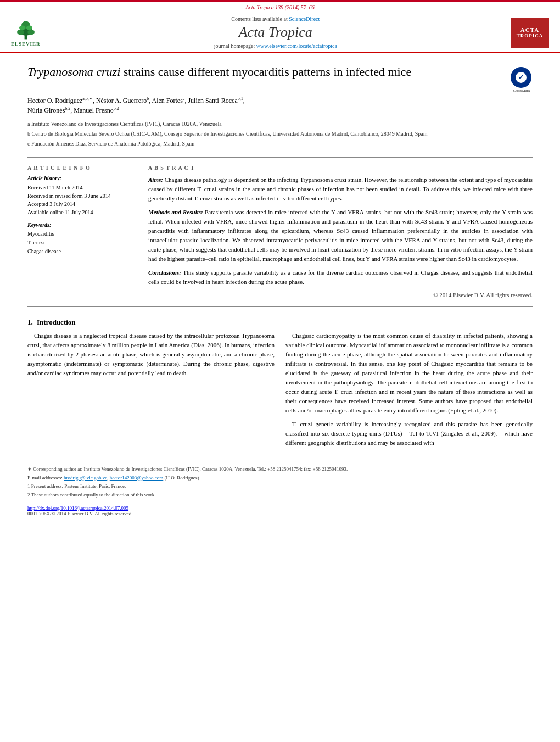  What do you see at coordinates (82, 243) in the screenshot?
I see `keyword-2: T. cruzi` at bounding box center [82, 243].